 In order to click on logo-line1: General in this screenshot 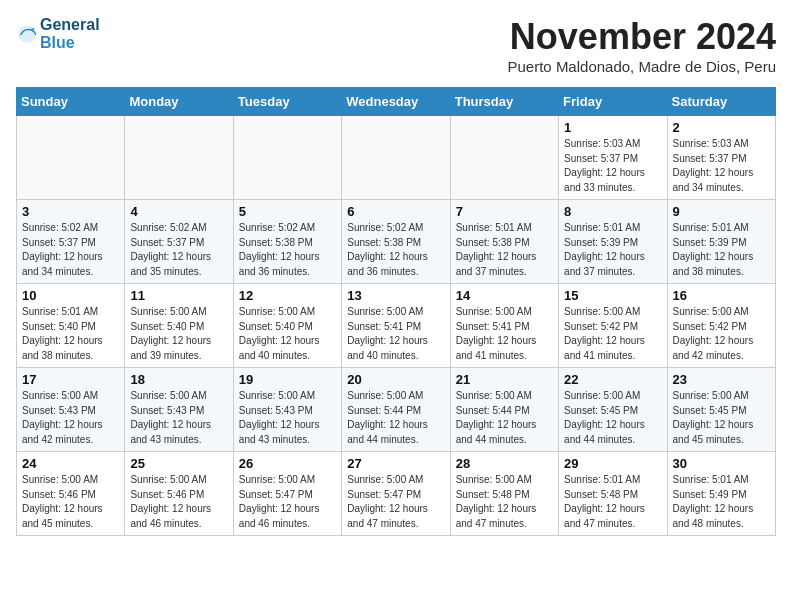, I will do `click(70, 25)`.